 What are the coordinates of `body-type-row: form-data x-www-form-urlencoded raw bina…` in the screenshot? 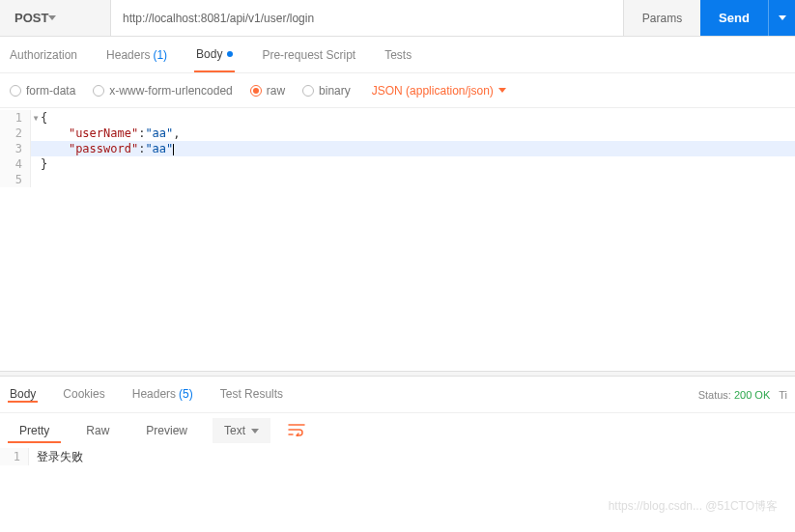 It's located at (398, 91).